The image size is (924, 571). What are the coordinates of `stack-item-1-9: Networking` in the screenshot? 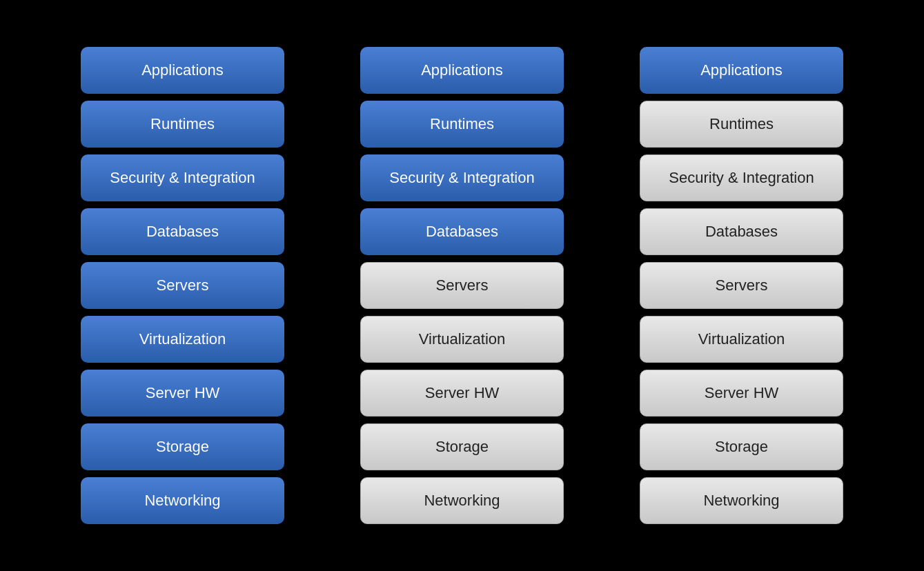 It's located at (182, 501).